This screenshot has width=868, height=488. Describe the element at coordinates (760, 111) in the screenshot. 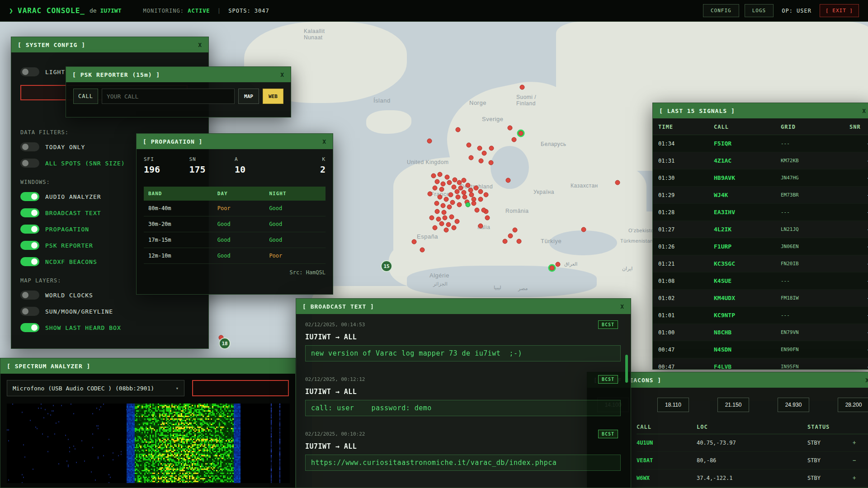

I see `last-signals-titlebar: [ LAST 15 SIGNALS ] X` at that location.